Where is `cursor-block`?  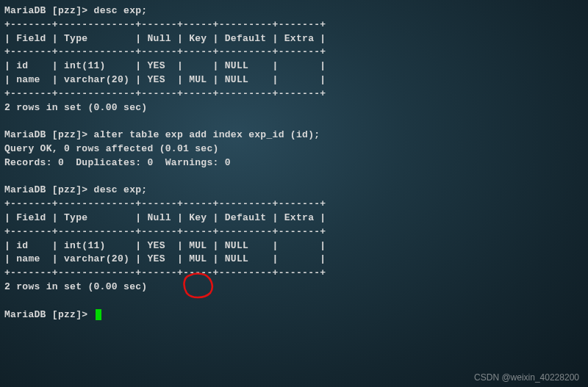
cursor-block is located at coordinates (98, 314).